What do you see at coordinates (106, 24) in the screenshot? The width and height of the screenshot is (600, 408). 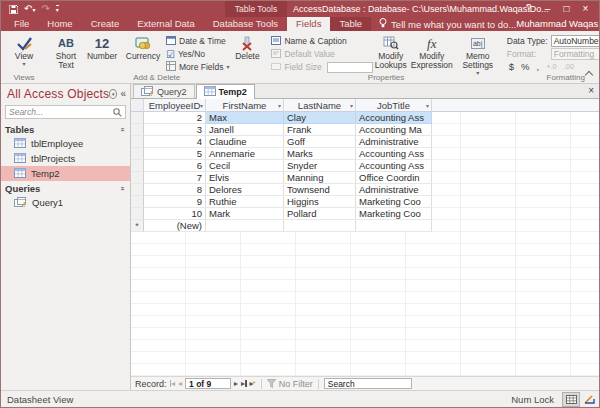 I see `ribbon-tab-create: Create` at bounding box center [106, 24].